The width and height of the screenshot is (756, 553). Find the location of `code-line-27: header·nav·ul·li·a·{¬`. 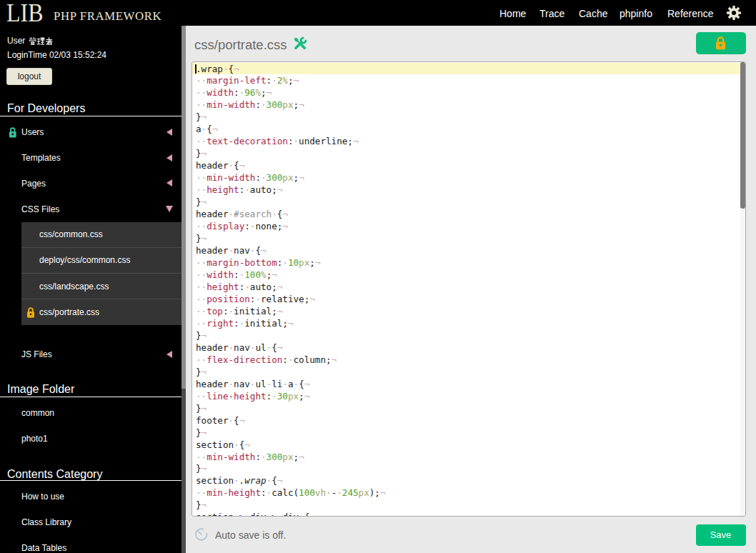

code-line-27: header·nav·ul·li·a·{¬ is located at coordinates (466, 384).